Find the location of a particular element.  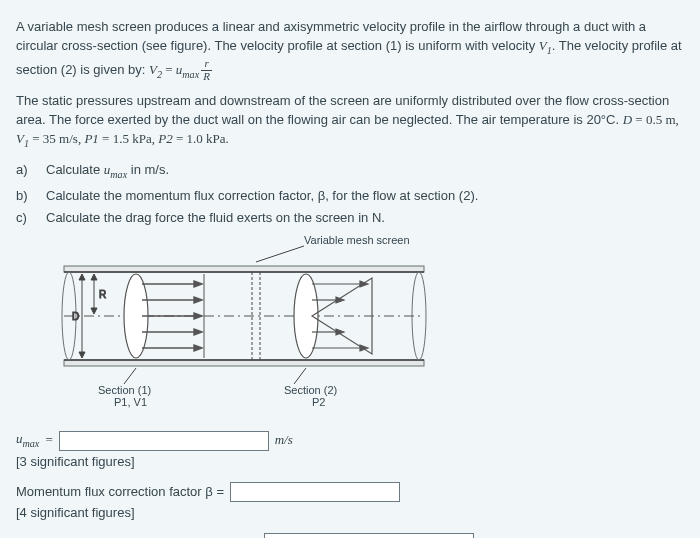

part-a: a) Calculate umax in m/s. is located at coordinates (350, 172).